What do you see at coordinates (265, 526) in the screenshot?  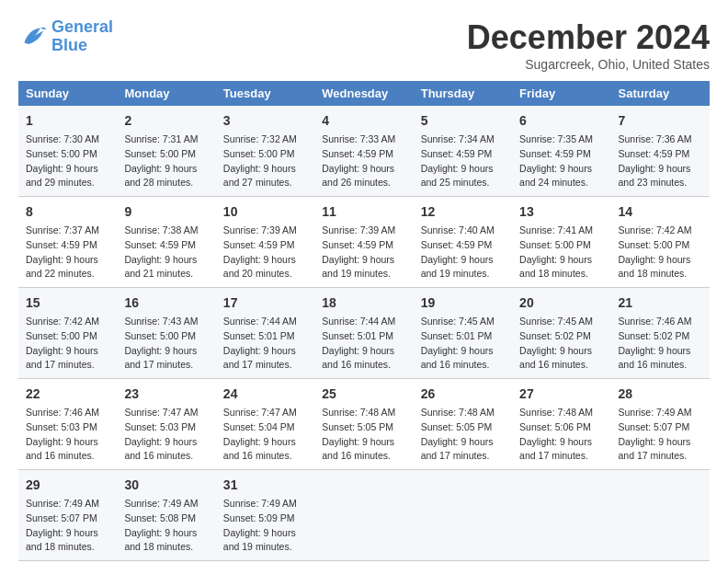 I see `day-info: Sunrise: 7:49 AM Sunset: 5:09 PM Dayligh…` at bounding box center [265, 526].